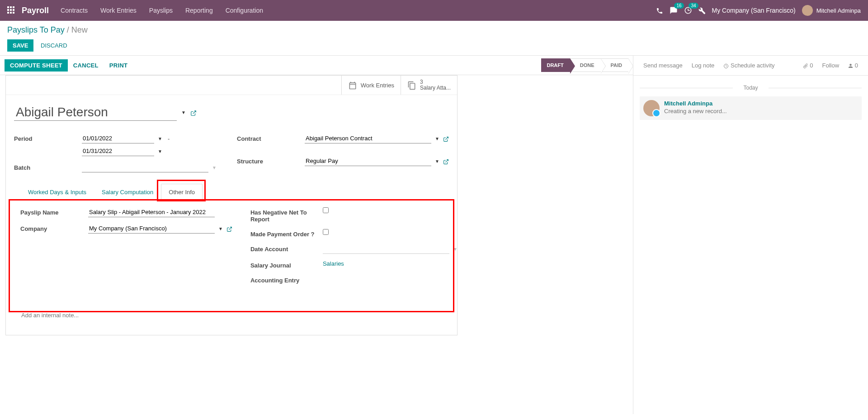 The image size is (868, 420). I want to click on date-account-field, so click(386, 249).